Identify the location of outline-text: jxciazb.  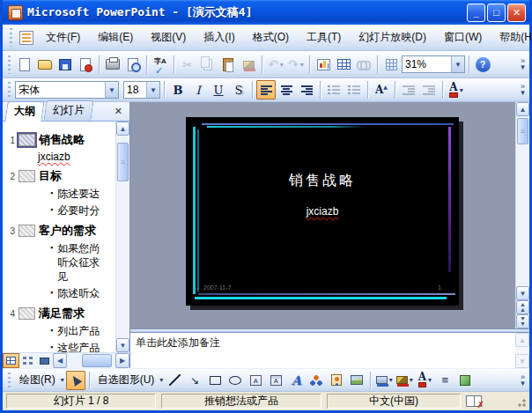
(61, 157).